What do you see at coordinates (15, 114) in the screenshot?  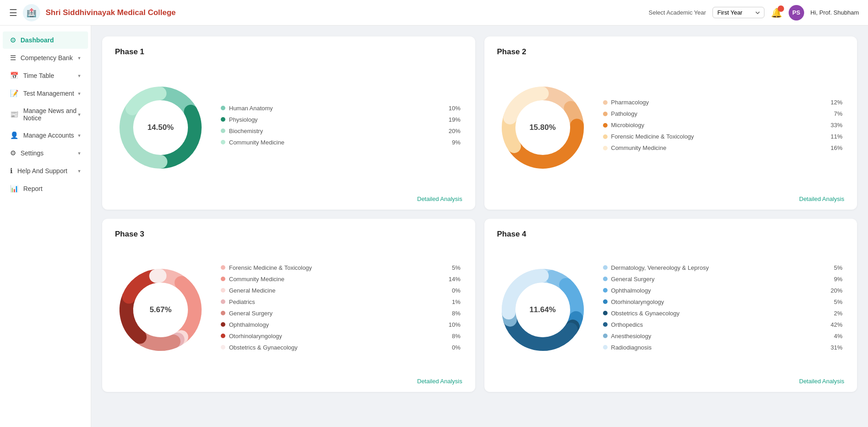 I see `manage-news-icon: 📰` at bounding box center [15, 114].